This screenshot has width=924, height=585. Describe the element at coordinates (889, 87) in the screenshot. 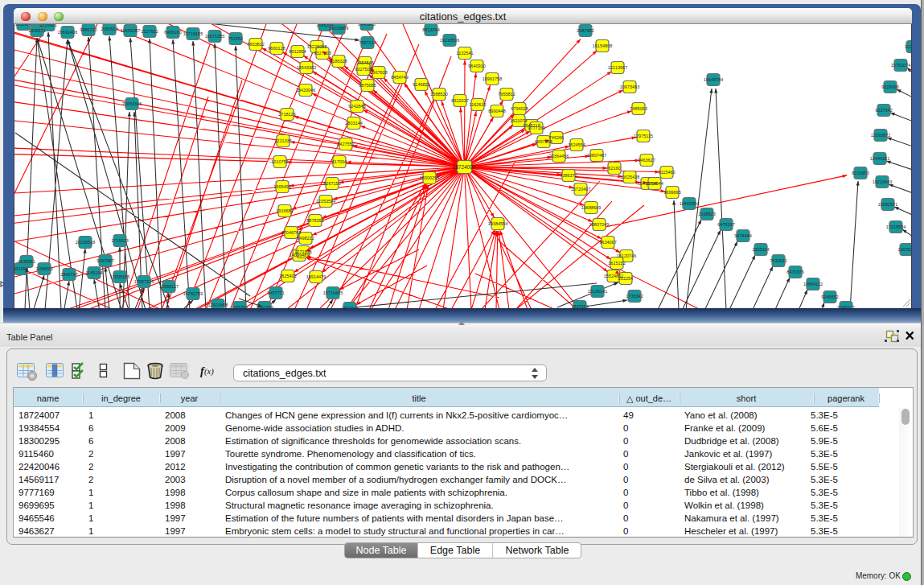

I see `svg-text: 9329966` at that location.